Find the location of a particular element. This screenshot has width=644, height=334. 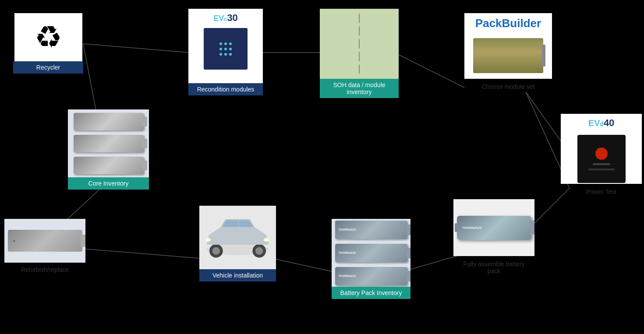

recycler-image: ♻ is located at coordinates (48, 37).